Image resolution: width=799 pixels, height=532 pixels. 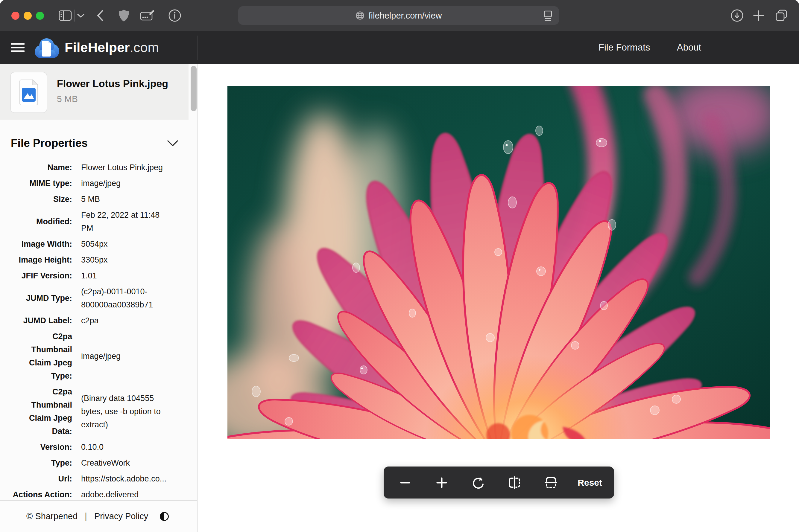 What do you see at coordinates (41, 447) in the screenshot?
I see `property-label: Version:` at bounding box center [41, 447].